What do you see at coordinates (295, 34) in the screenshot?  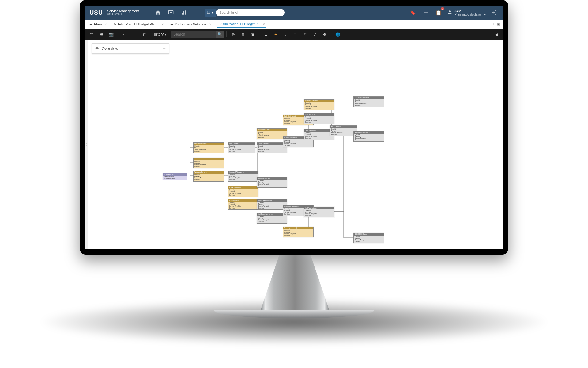 I see `tree-right-icon: ⌃` at bounding box center [295, 34].